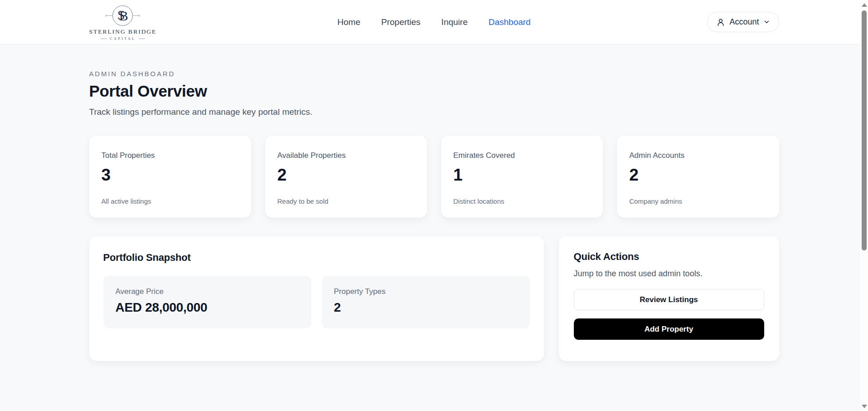  What do you see at coordinates (208, 308) in the screenshot?
I see `tile-value: AED 28,000,000` at bounding box center [208, 308].